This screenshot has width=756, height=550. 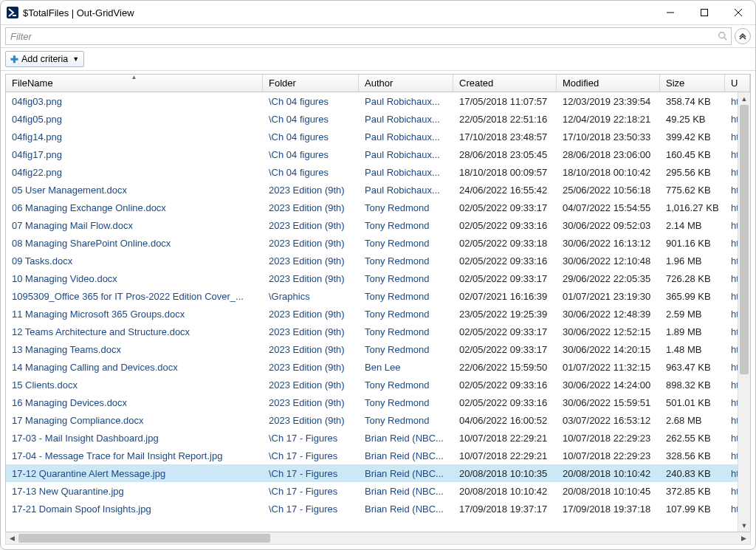 I want to click on cell: 04fig14.png, so click(x=134, y=137).